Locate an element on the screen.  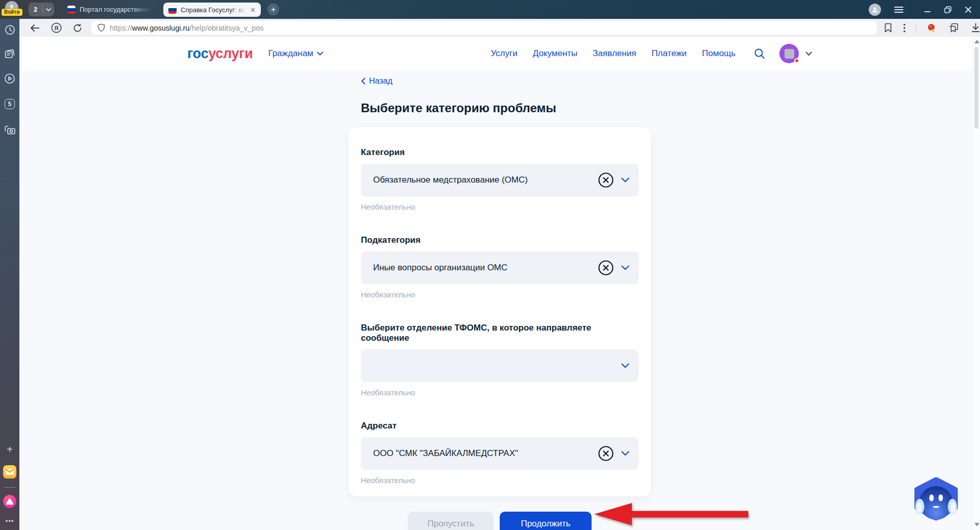
nav-platezhi: Платежи is located at coordinates (669, 54).